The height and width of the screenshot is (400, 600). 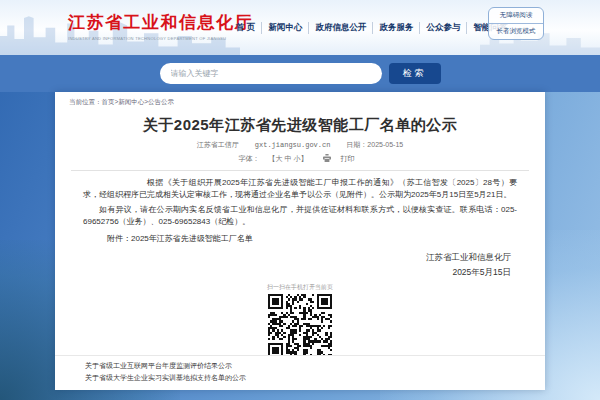 What do you see at coordinates (396, 28) in the screenshot?
I see `nav-item-services: 政务服务` at bounding box center [396, 28].